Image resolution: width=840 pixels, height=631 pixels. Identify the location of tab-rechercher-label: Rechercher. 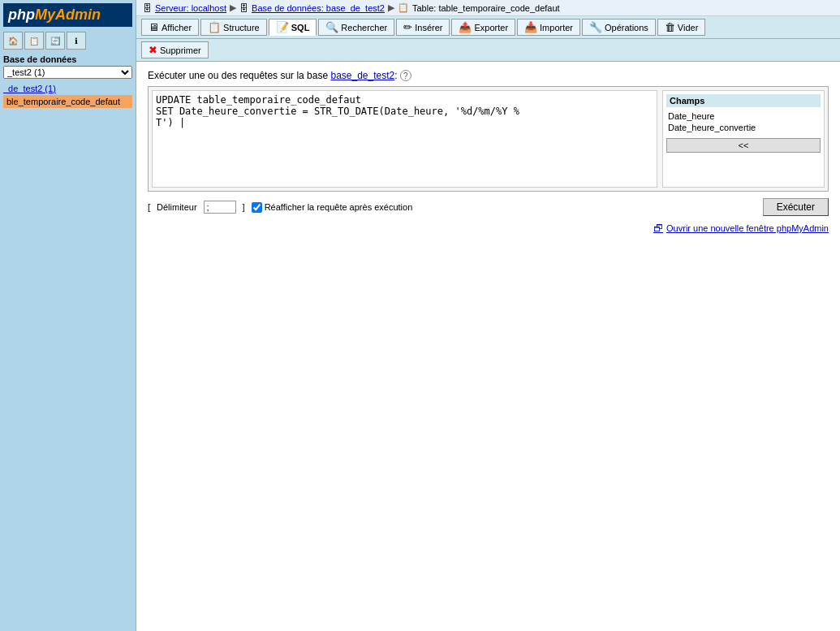
(364, 28).